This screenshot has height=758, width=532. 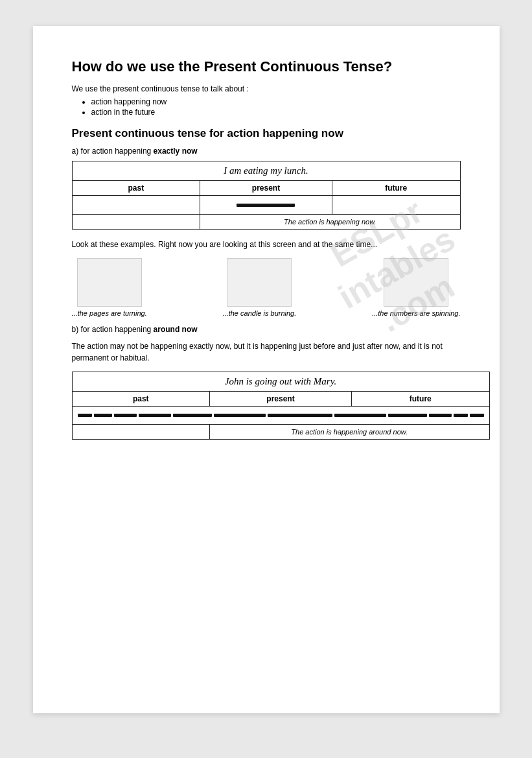 I want to click on dash1, so click(x=85, y=415).